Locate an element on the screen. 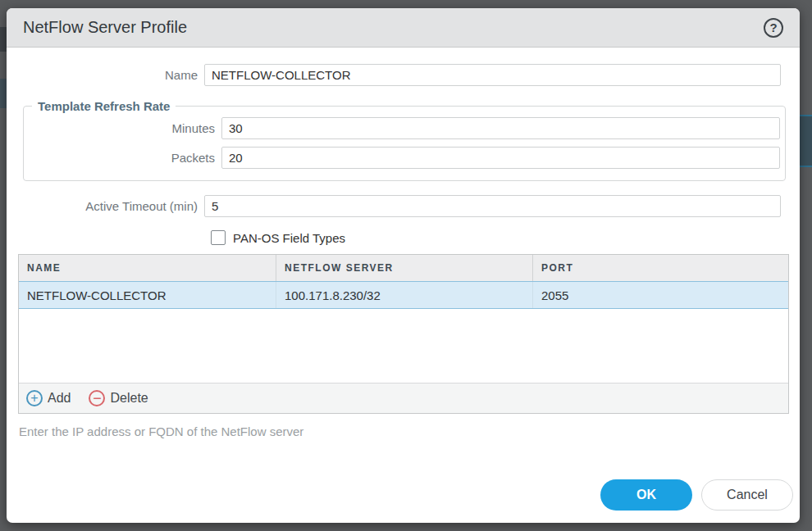  hint-text: Enter the IP address or FQDN of the NetF… is located at coordinates (409, 431).